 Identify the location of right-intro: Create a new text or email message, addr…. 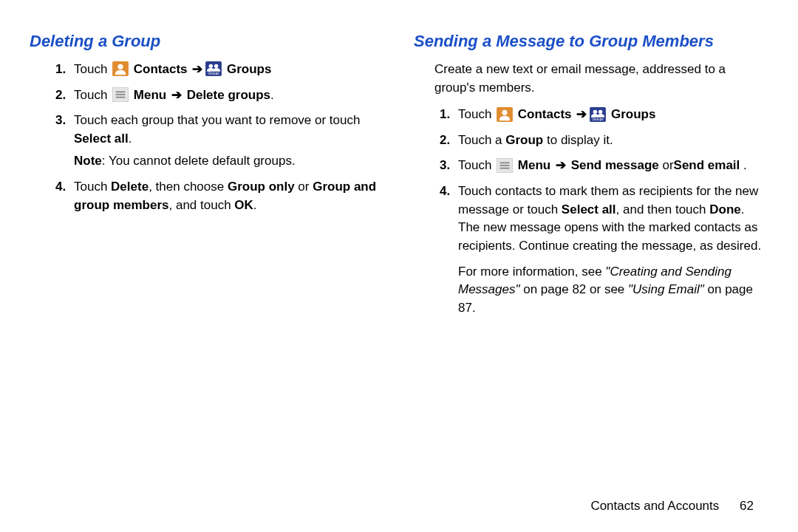
(601, 78).